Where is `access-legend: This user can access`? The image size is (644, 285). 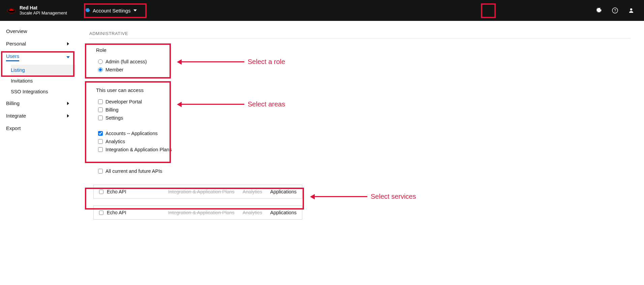 access-legend: This user can access is located at coordinates (360, 90).